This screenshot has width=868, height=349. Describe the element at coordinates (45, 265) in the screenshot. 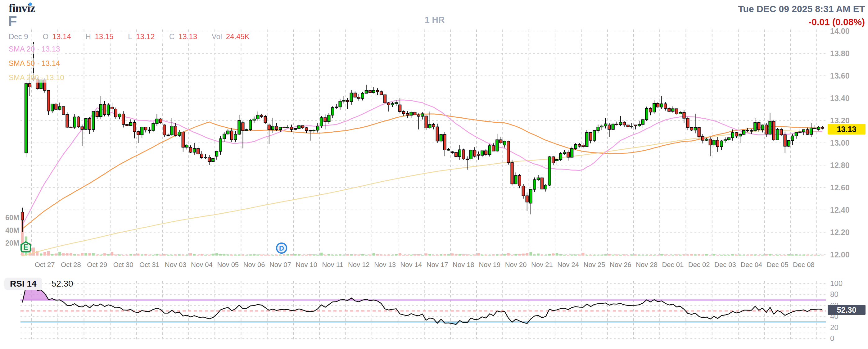

I see `svg-text: Oct 27` at that location.